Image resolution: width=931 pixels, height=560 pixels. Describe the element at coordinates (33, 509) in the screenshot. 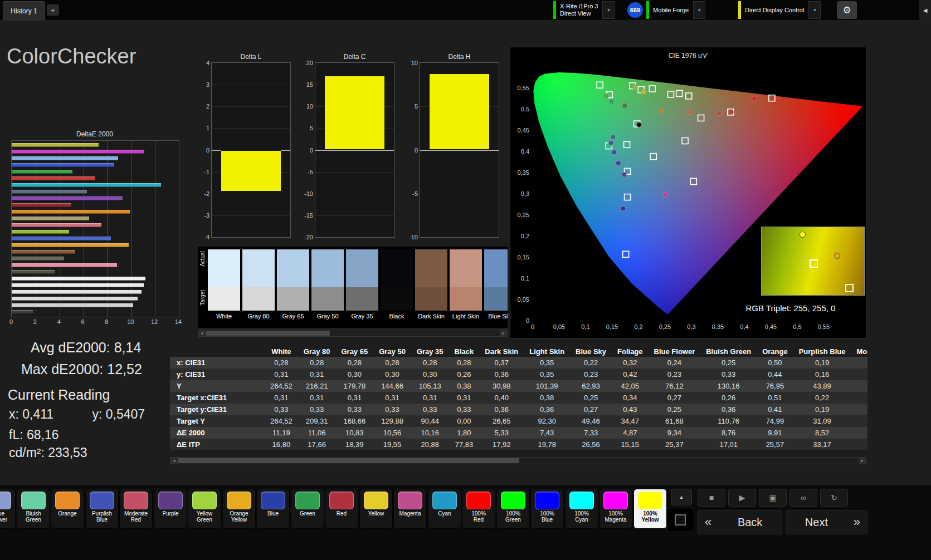

I see `pattern-button-bluish-green: BluishGreen` at that location.